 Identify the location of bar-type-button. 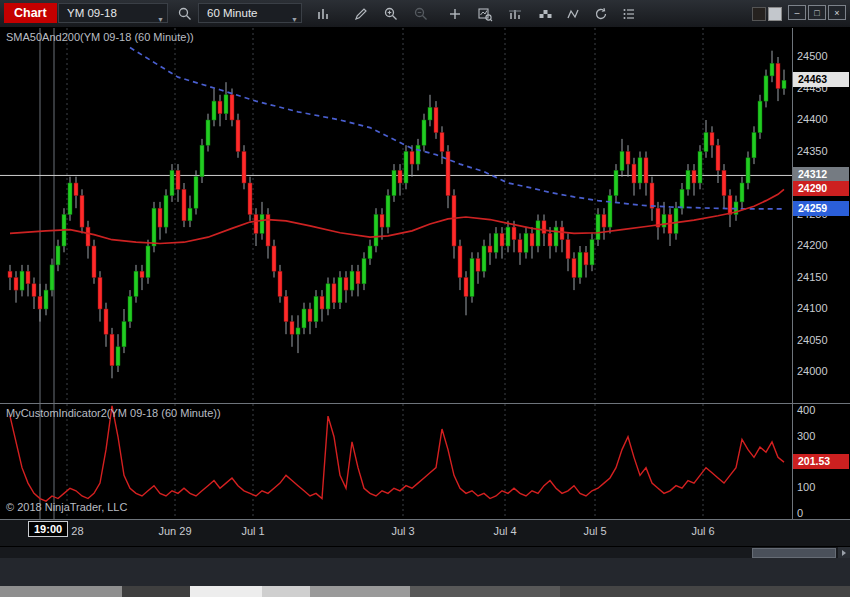
(323, 14).